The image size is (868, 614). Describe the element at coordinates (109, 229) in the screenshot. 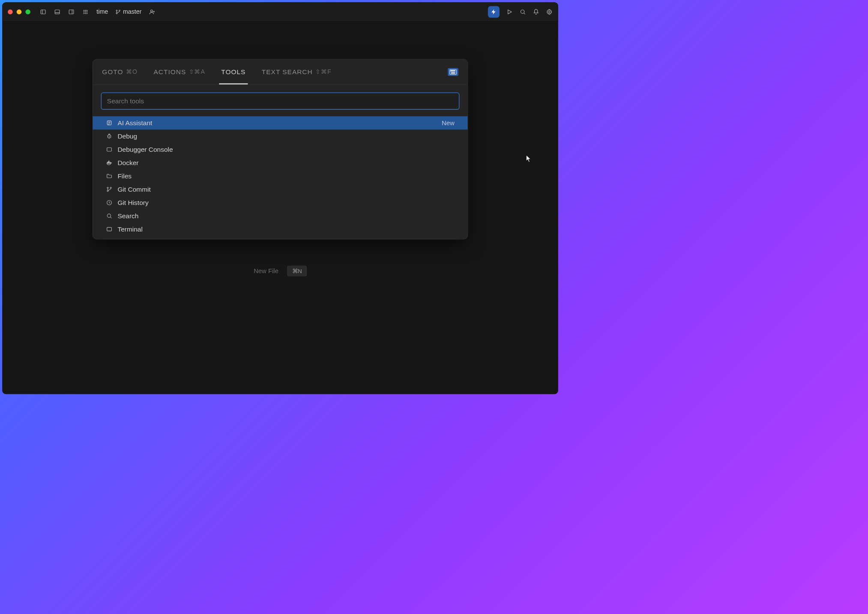

I see `terminal-icon` at that location.